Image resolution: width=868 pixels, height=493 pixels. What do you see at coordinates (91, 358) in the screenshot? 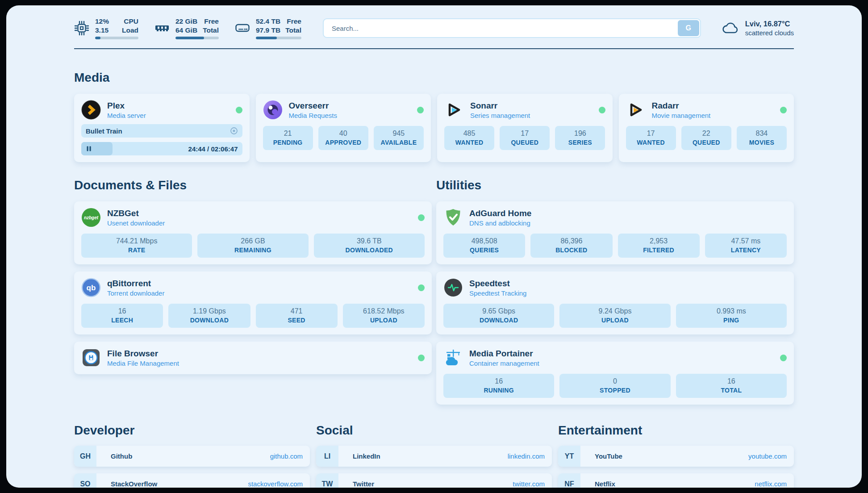
I see `filebrowser-icon` at bounding box center [91, 358].